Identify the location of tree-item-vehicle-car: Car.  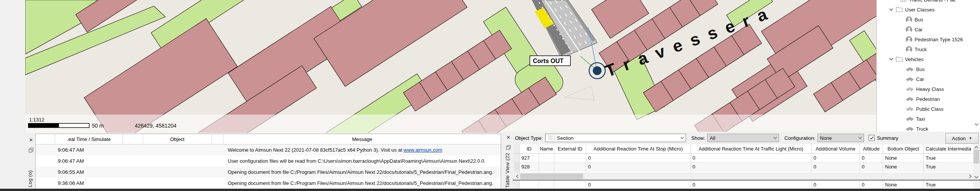
(928, 79).